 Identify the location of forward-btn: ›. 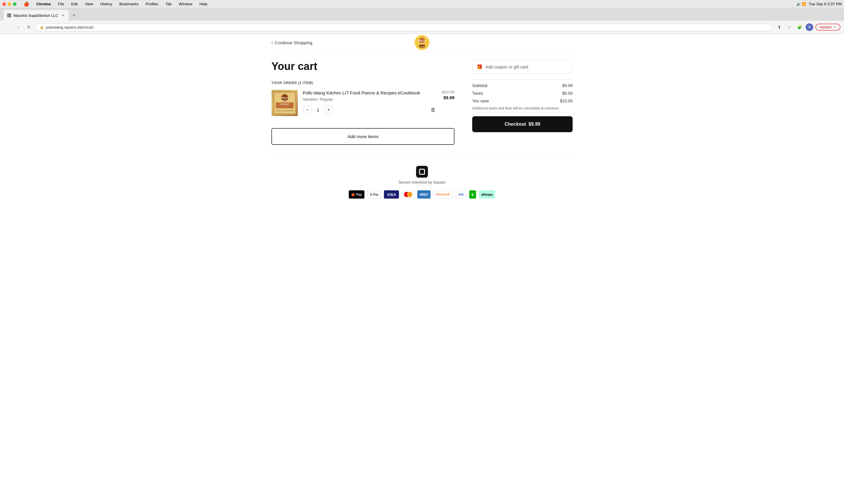
(18, 27).